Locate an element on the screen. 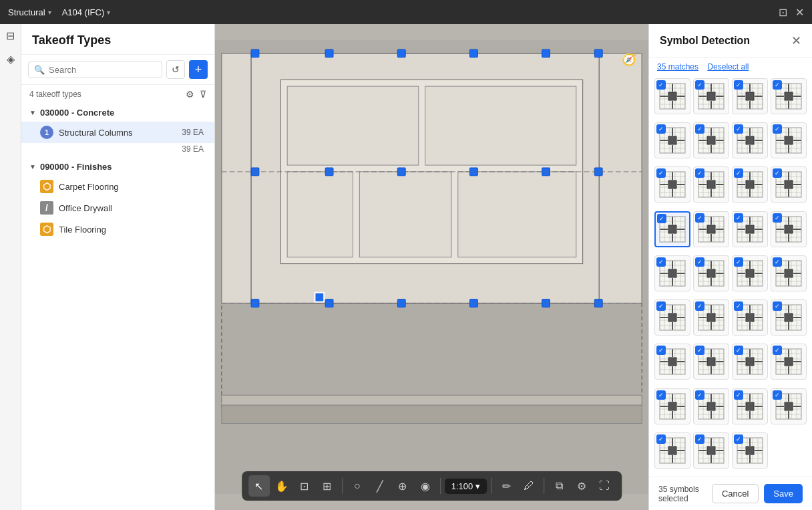  symbol-cell-22: ✓ is located at coordinates (711, 317).